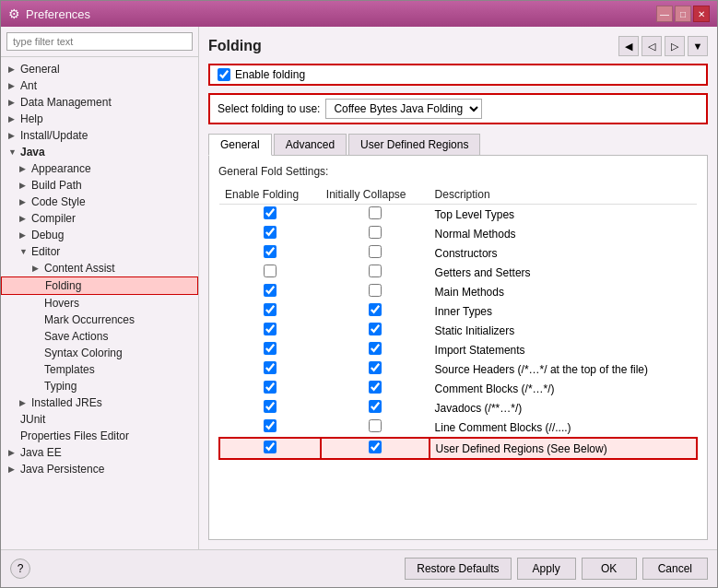 The image size is (718, 588). What do you see at coordinates (31, 119) in the screenshot?
I see `tree-item-label: Help` at bounding box center [31, 119].